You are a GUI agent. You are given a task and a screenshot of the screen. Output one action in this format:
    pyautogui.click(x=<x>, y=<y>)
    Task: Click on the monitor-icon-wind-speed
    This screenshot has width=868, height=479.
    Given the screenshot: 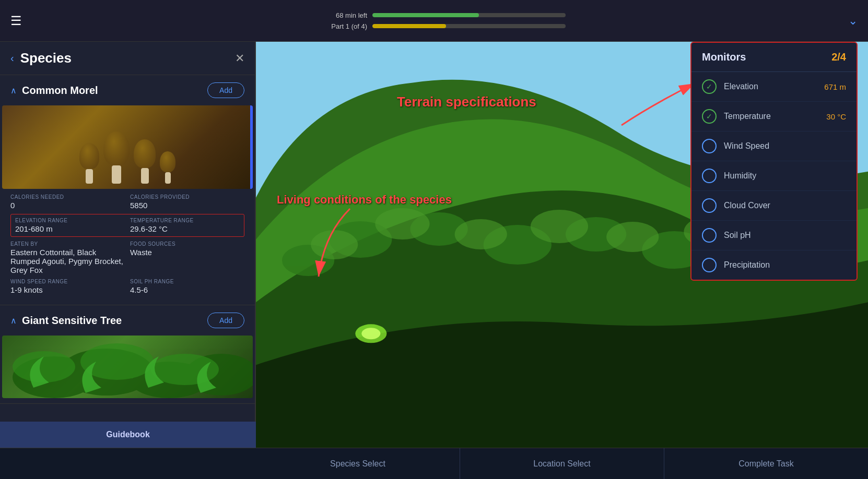 What is the action you would take?
    pyautogui.click(x=709, y=146)
    